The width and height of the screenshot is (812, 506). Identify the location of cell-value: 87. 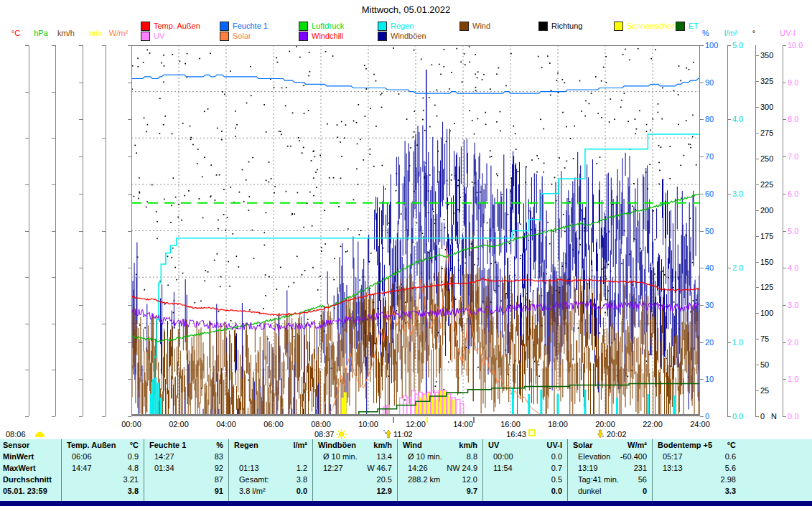
(219, 479).